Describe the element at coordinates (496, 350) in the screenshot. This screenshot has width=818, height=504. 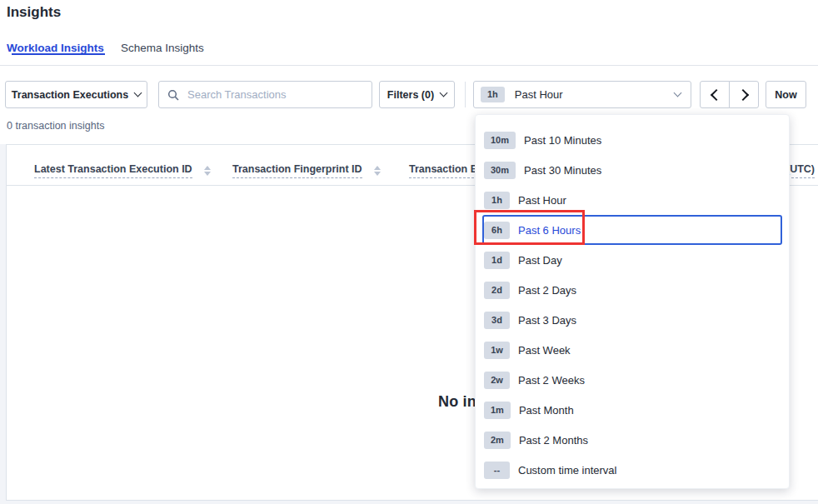
I see `time-option-badge: 1w` at that location.